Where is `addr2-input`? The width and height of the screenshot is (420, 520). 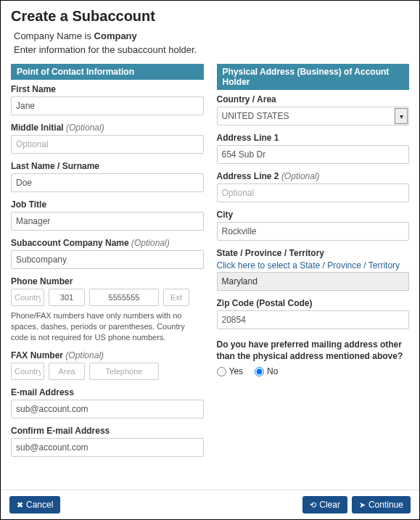
addr2-input is located at coordinates (313, 193).